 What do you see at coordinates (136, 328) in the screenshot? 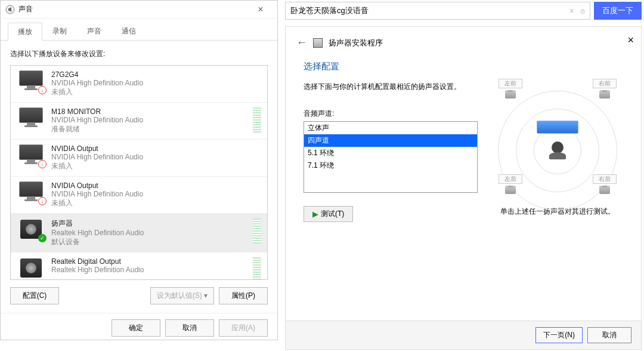
I see `ok-button: 确定` at bounding box center [136, 328].